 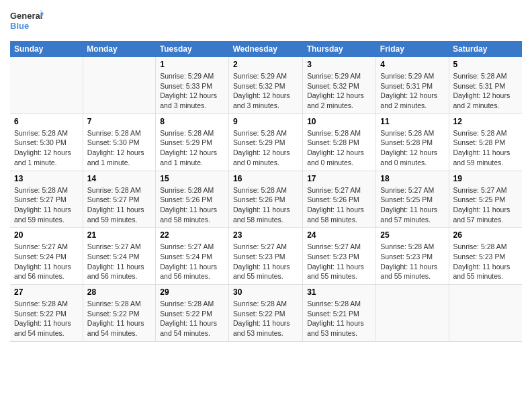 What do you see at coordinates (46, 235) in the screenshot?
I see `day-number: 20` at bounding box center [46, 235].